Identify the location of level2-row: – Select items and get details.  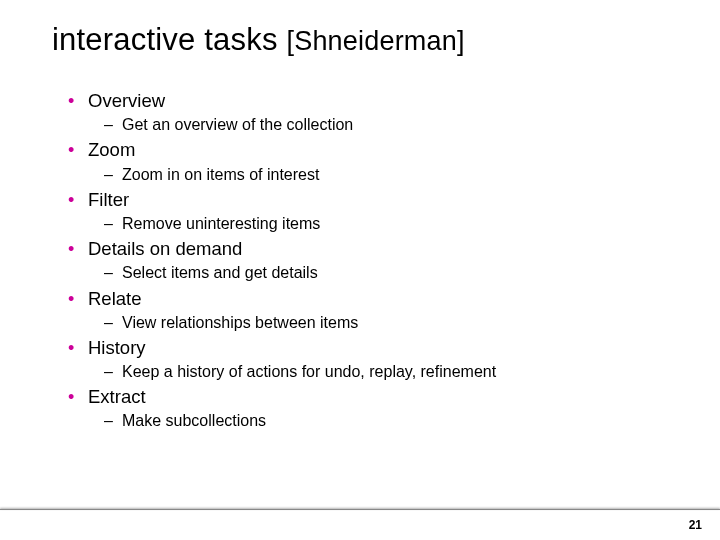
(374, 272).